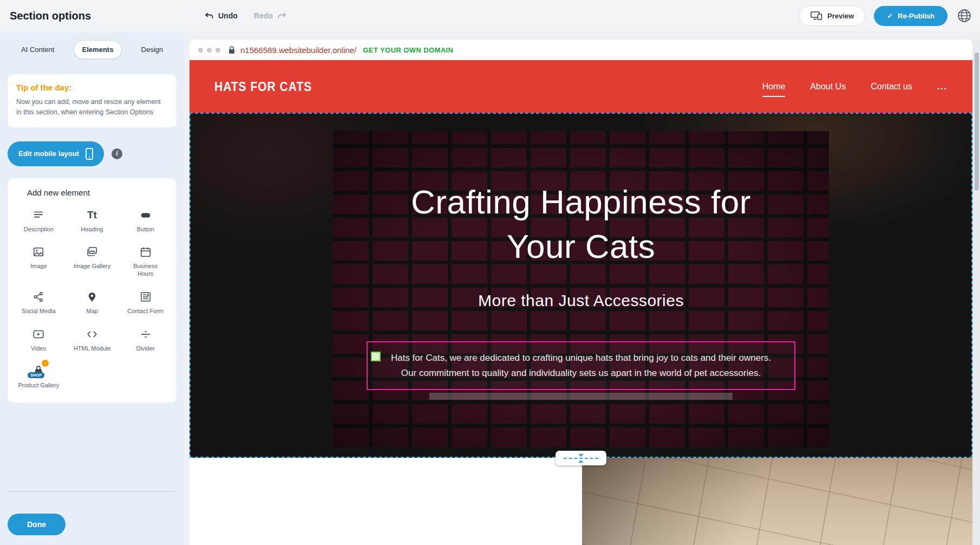 Image resolution: width=980 pixels, height=545 pixels. Describe the element at coordinates (92, 299) in the screenshot. I see `element-grid: Description Tt Heading Button Image` at that location.